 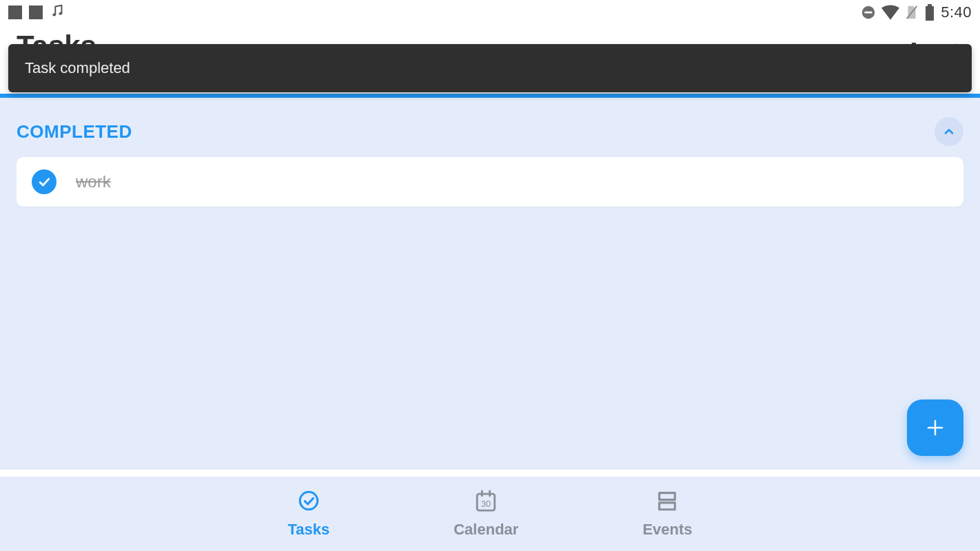 What do you see at coordinates (490, 68) in the screenshot?
I see `snackbar: Task completed` at bounding box center [490, 68].